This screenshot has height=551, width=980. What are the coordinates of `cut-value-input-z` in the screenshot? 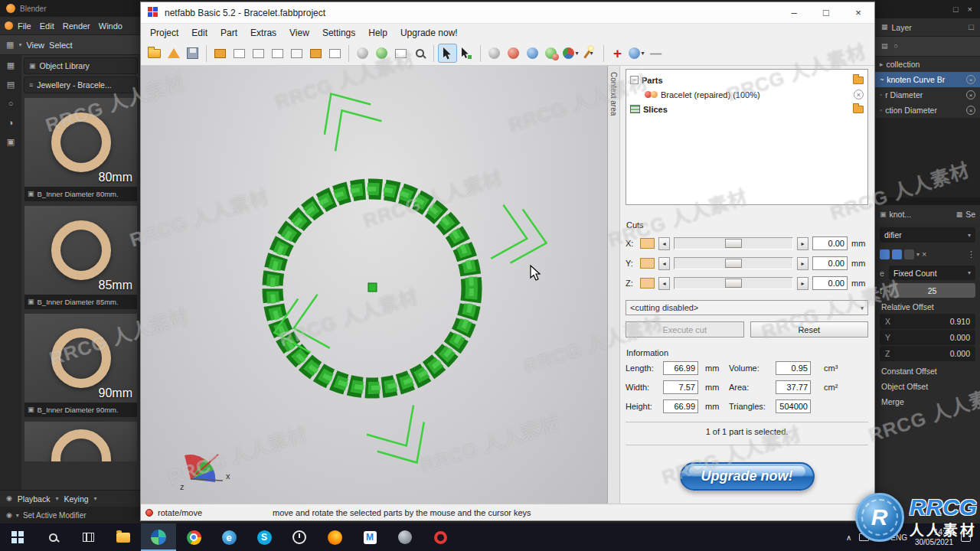 It's located at (830, 283).